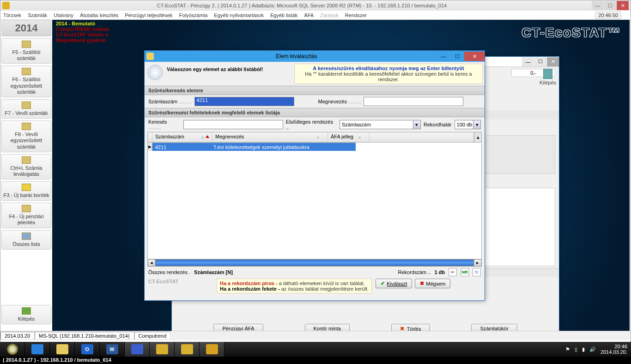 The height and width of the screenshot is (364, 631). I want to click on close-button: ✕, so click(623, 6).